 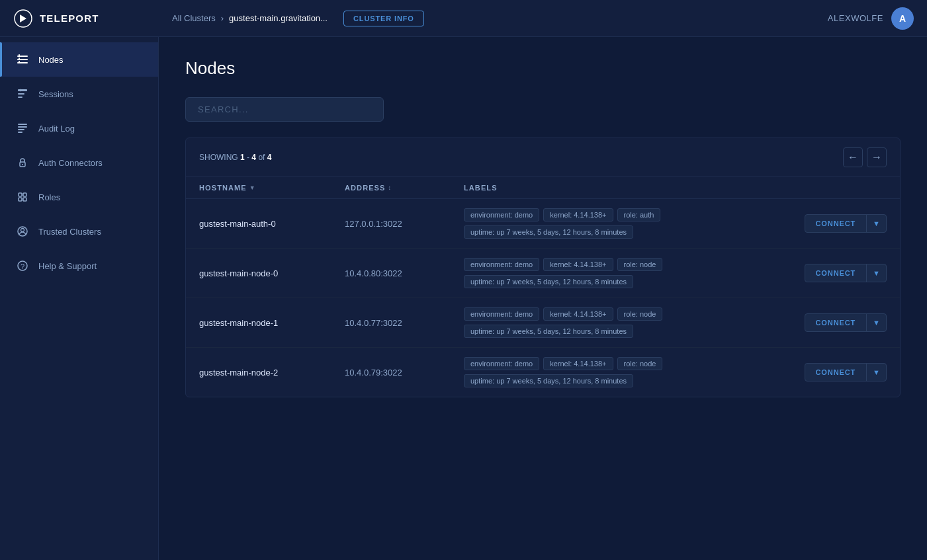 What do you see at coordinates (22, 163) in the screenshot?
I see `auth-icon` at bounding box center [22, 163].